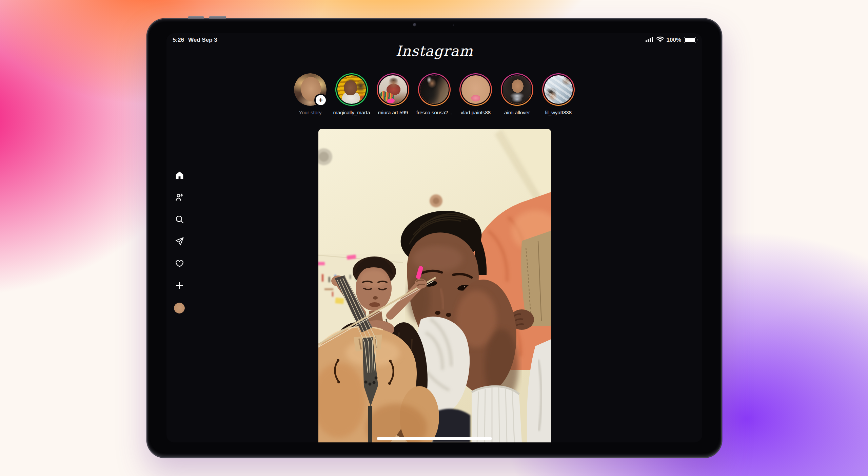 Image resolution: width=868 pixels, height=476 pixels. What do you see at coordinates (690, 40) in the screenshot?
I see `battery-icon` at bounding box center [690, 40].